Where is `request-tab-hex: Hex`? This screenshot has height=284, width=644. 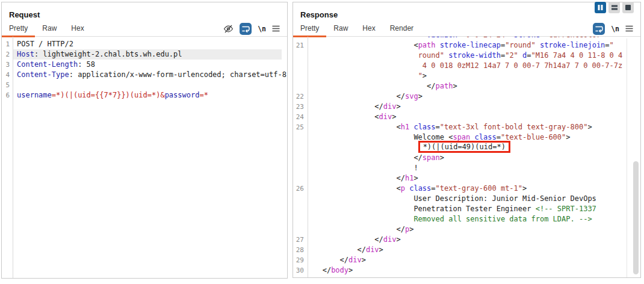 request-tab-hex: Hex is located at coordinates (77, 29).